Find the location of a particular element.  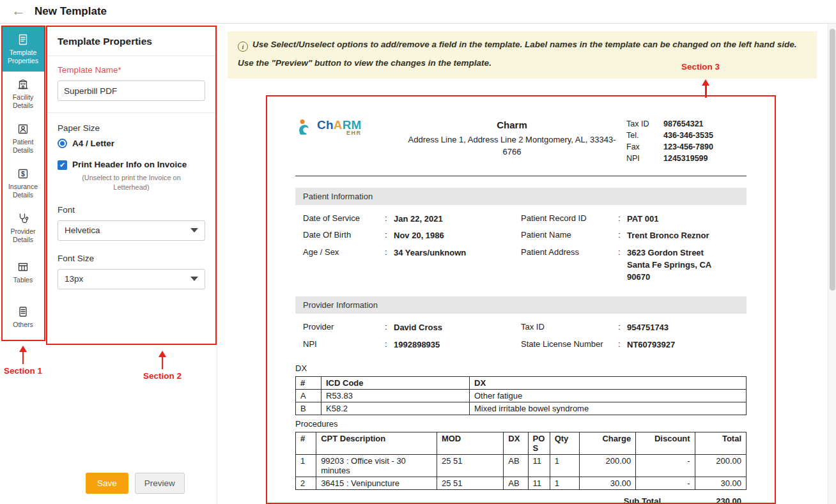

paper-size-option-label: A4 / Letter is located at coordinates (93, 143).